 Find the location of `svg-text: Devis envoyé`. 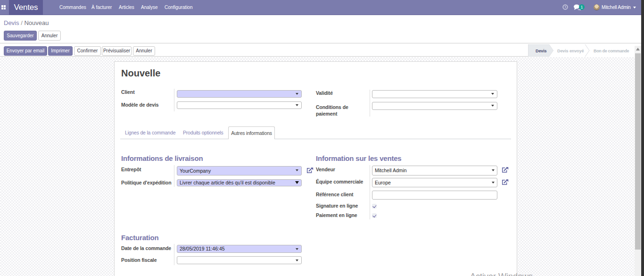

svg-text: Devis envoyé is located at coordinates (570, 51).